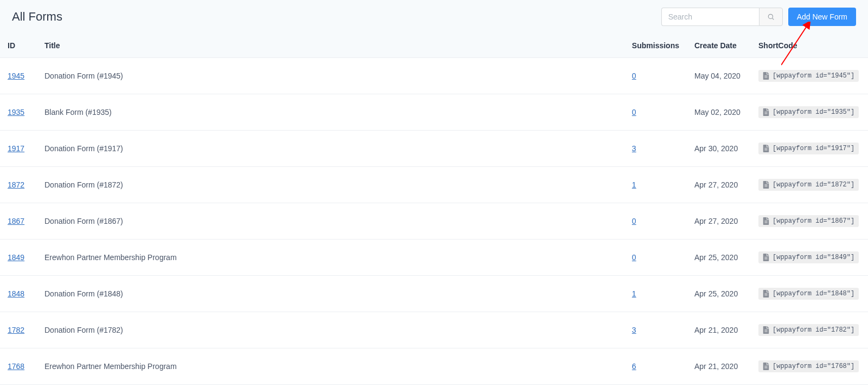  Describe the element at coordinates (16, 76) in the screenshot. I see `form-id-link: 1945` at that location.